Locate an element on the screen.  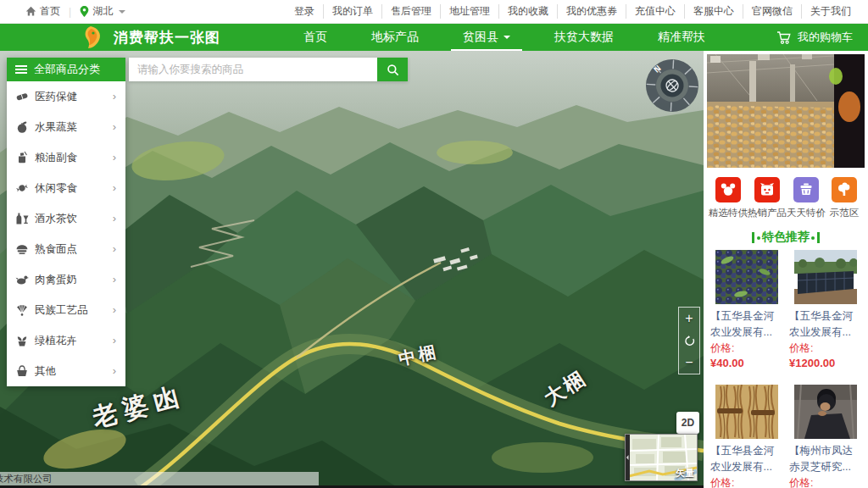
nav-item-label: 贫困县 is located at coordinates (481, 37).